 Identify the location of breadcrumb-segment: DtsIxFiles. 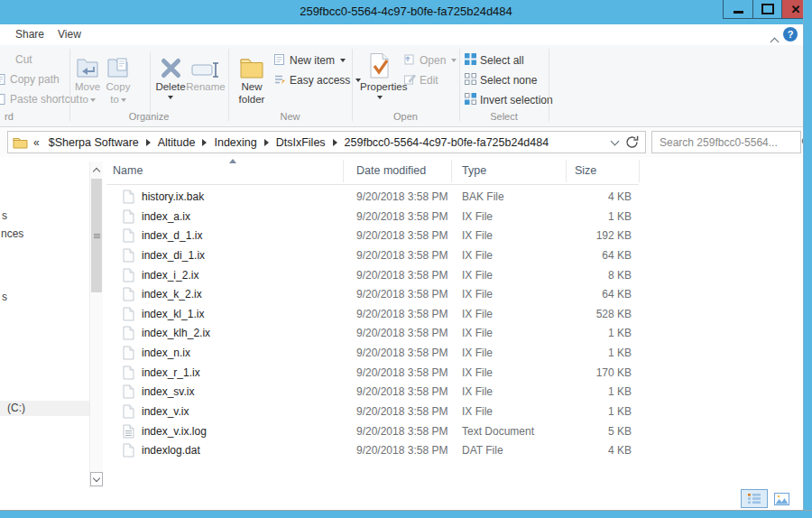
(301, 143).